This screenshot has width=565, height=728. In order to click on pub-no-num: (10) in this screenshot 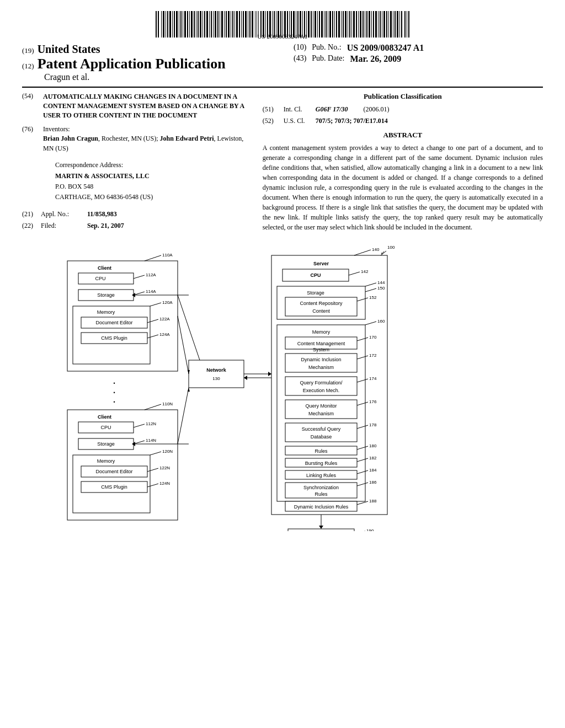, I will do `click(300, 48)`.